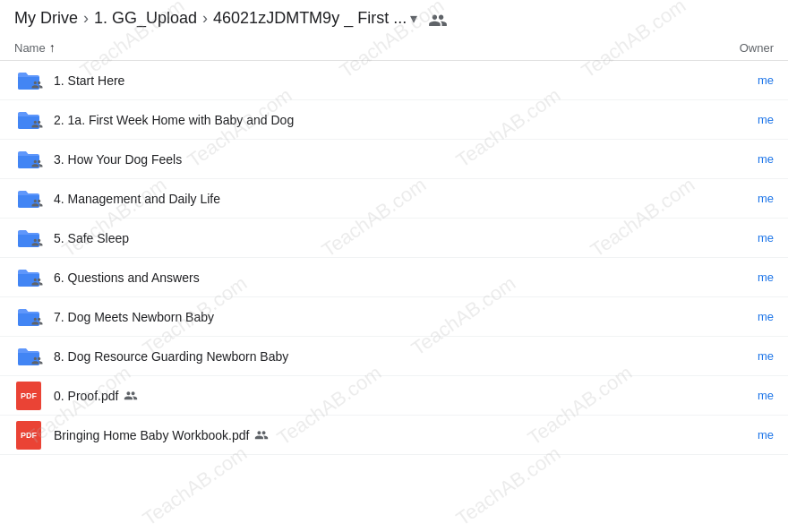 This screenshot has width=788, height=532. Describe the element at coordinates (47, 18) in the screenshot. I see `breadcrumb-my-drive: My Drive` at that location.